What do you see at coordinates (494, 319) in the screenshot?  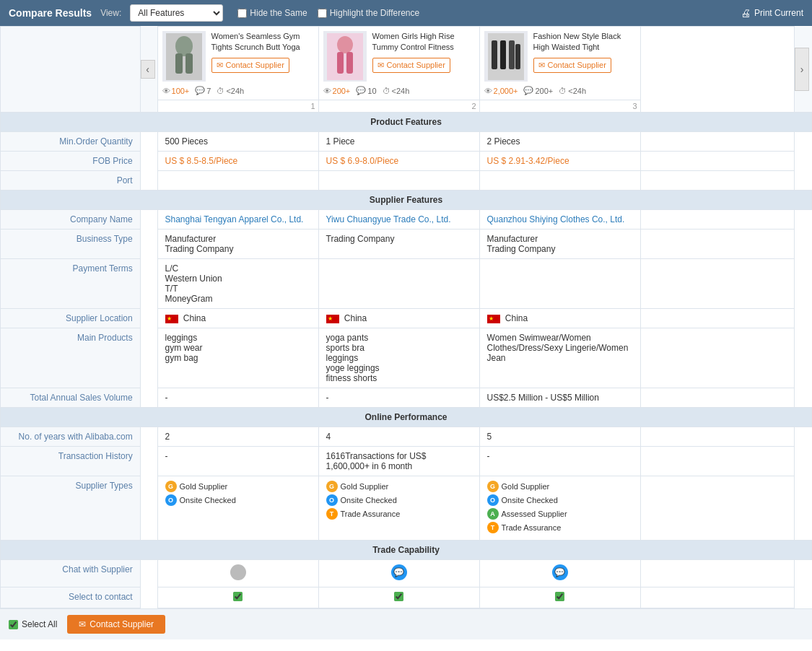 I see `china-flag-3: ★` at bounding box center [494, 319].